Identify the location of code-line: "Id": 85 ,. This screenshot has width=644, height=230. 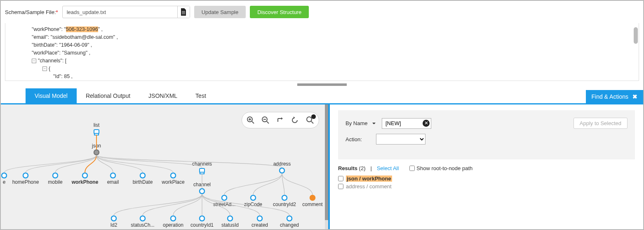
(330, 77).